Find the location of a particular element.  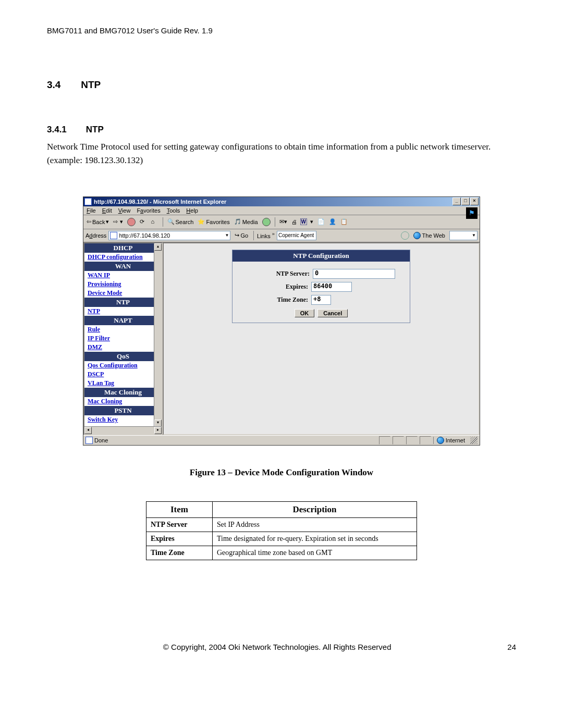

word-button: W is located at coordinates (303, 222).